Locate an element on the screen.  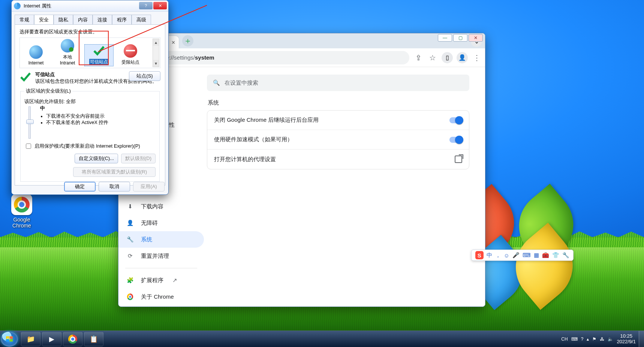
sidebar-item-label: 重置并清理 is located at coordinates (155, 256).